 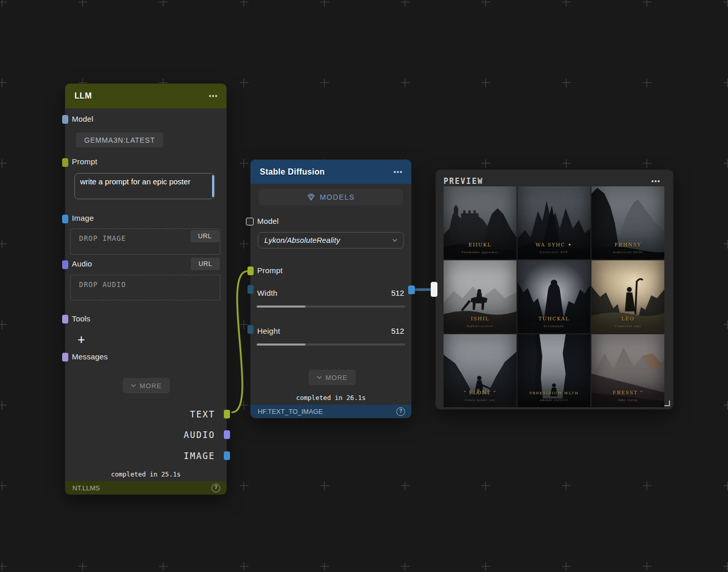 I want to click on preview-image-tile-2: WA SYHC ✦ Cxrtvcxtlr KYP, so click(x=554, y=223).